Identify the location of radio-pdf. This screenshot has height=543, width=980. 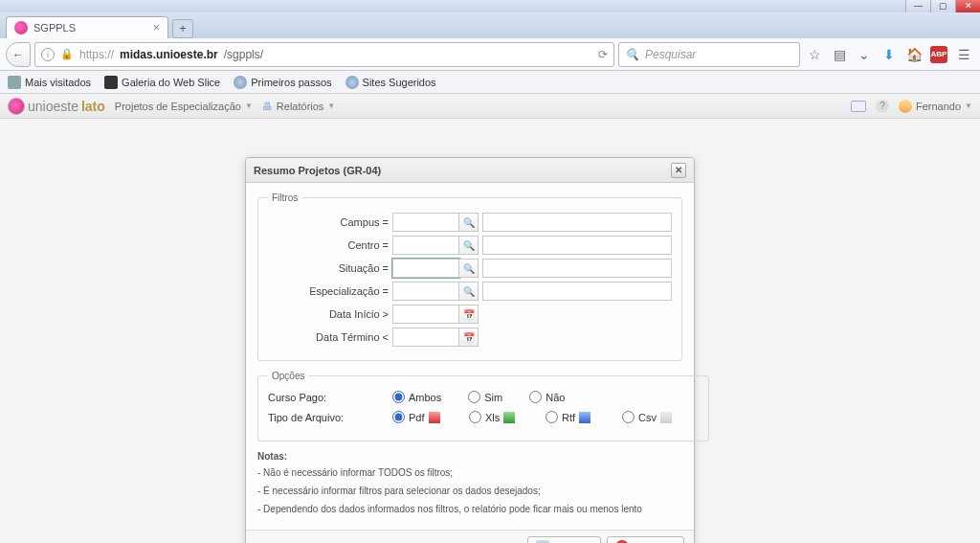
(398, 418).